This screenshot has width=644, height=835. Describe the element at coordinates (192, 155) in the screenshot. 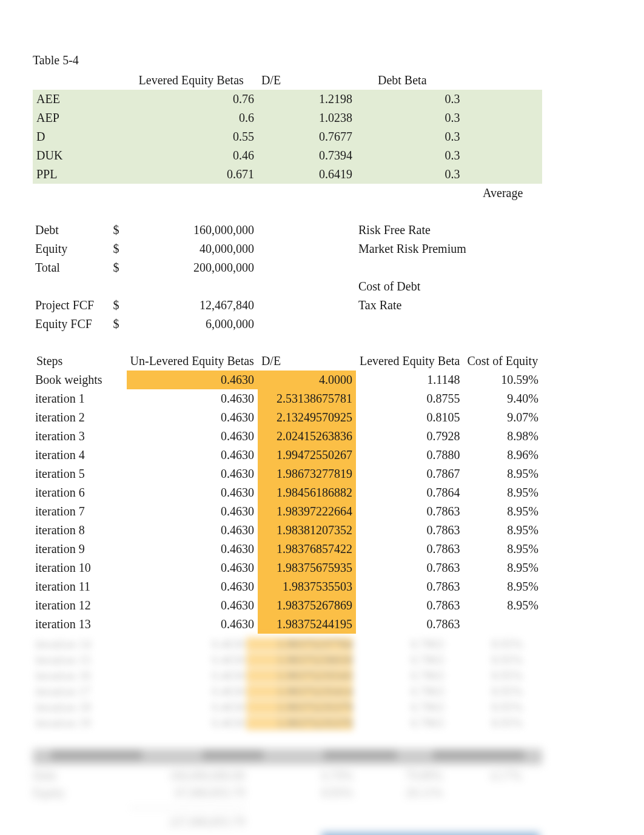

I see `levered-cell: 0.46` at that location.